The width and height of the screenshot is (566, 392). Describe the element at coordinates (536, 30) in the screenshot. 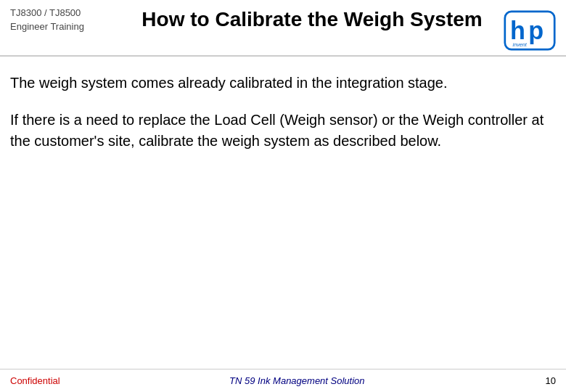

I see `svg-text: p` at that location.